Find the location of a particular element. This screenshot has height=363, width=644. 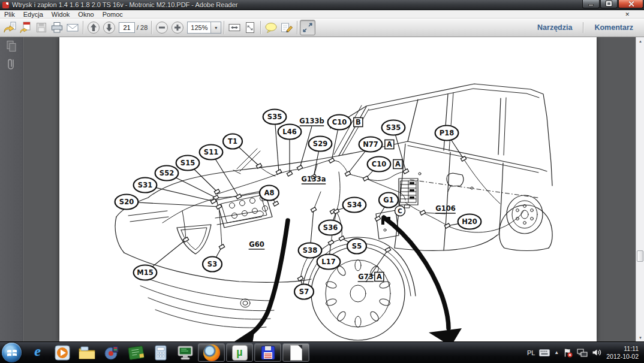

circuit-board-icon is located at coordinates (136, 353).